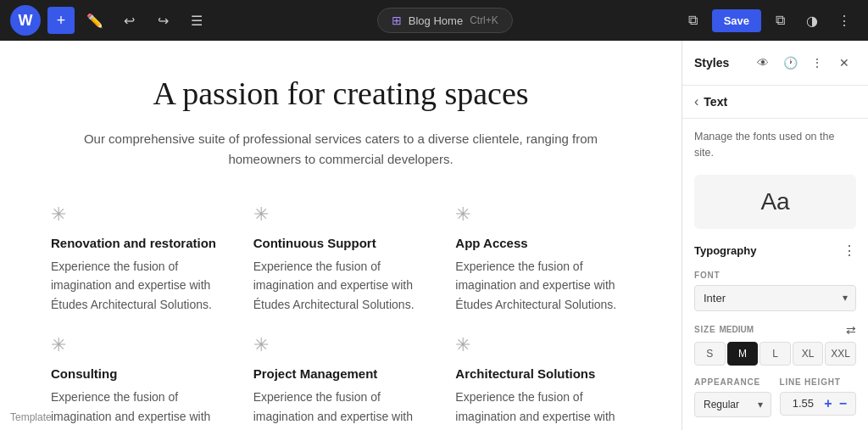 This screenshot has height=430, width=868. What do you see at coordinates (841, 354) in the screenshot?
I see `size-xxl-btn: XXL` at bounding box center [841, 354].